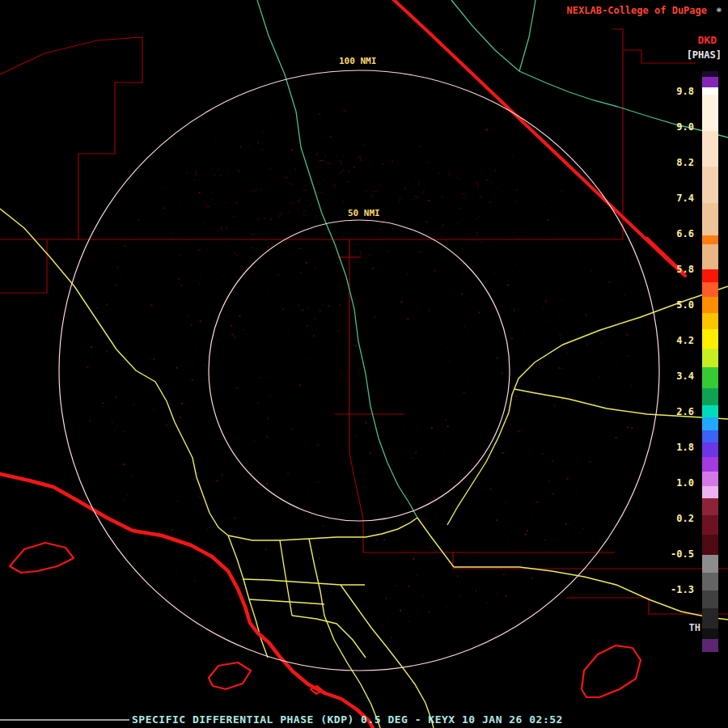 Image resolution: width=728 pixels, height=728 pixels. Describe the element at coordinates (358, 61) in the screenshot. I see `range-ring-label-100nmi: 100 NMI` at that location.